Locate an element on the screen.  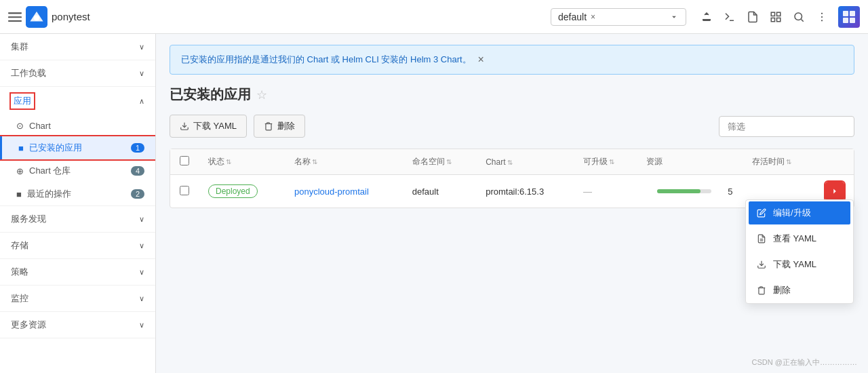
chart-sort-icon: ⇅ is located at coordinates (510, 163).